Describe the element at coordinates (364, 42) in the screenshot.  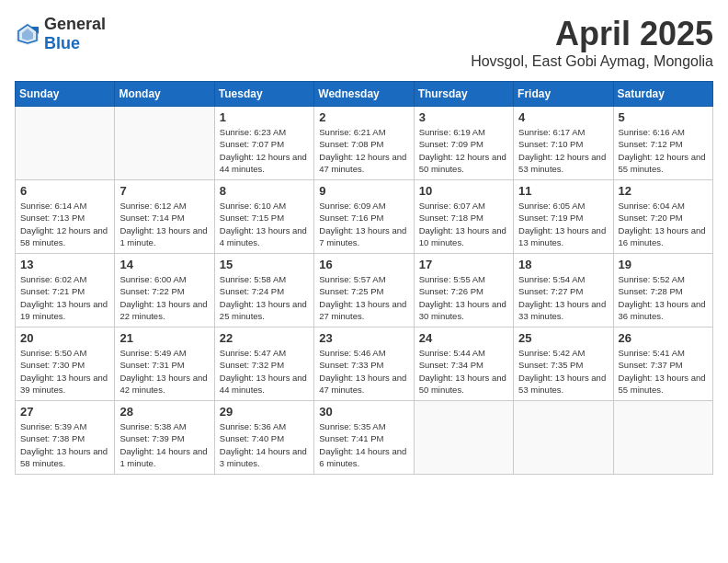
I see `page-header: General Blue April 2025 Hovsgol, East Go…` at that location.